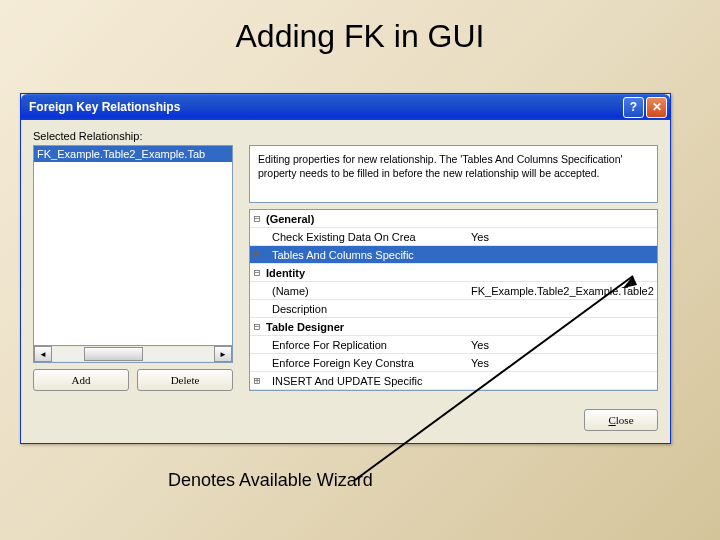  What do you see at coordinates (454, 174) in the screenshot?
I see `info-text: Editing properties for new relationship.…` at bounding box center [454, 174].